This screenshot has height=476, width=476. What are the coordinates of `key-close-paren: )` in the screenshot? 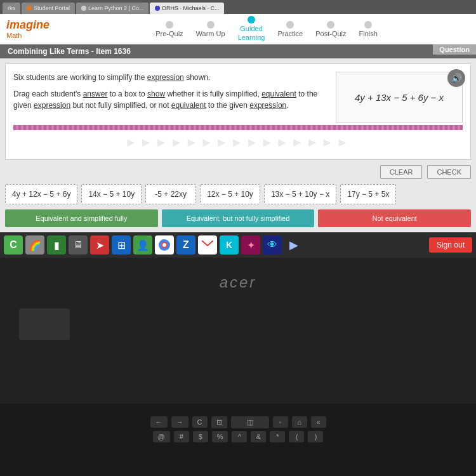 It's located at (315, 437).